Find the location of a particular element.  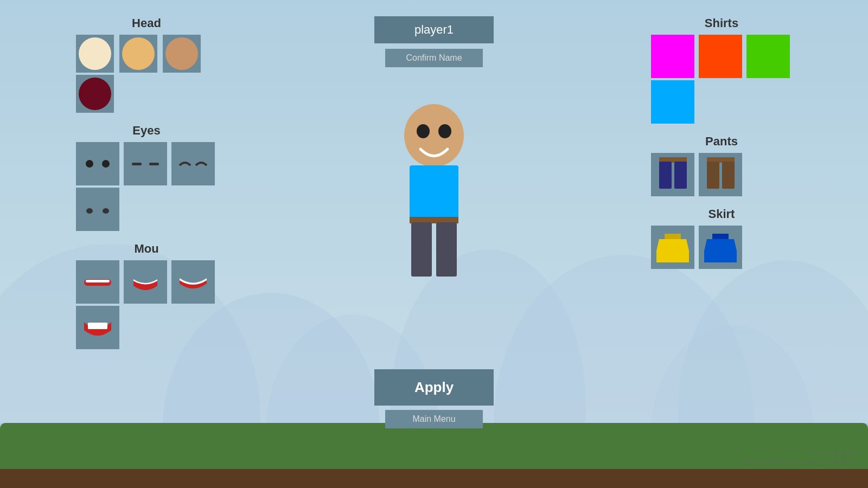

ground-grass is located at coordinates (434, 447).